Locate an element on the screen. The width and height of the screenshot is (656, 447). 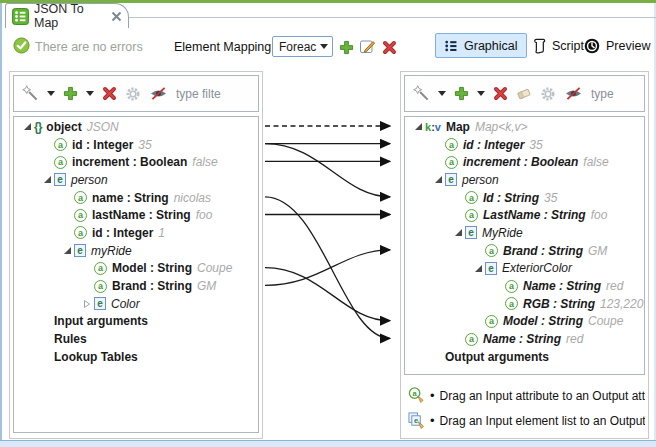
output-tree-node: aRGB : String123,220,213 is located at coordinates (524, 304).